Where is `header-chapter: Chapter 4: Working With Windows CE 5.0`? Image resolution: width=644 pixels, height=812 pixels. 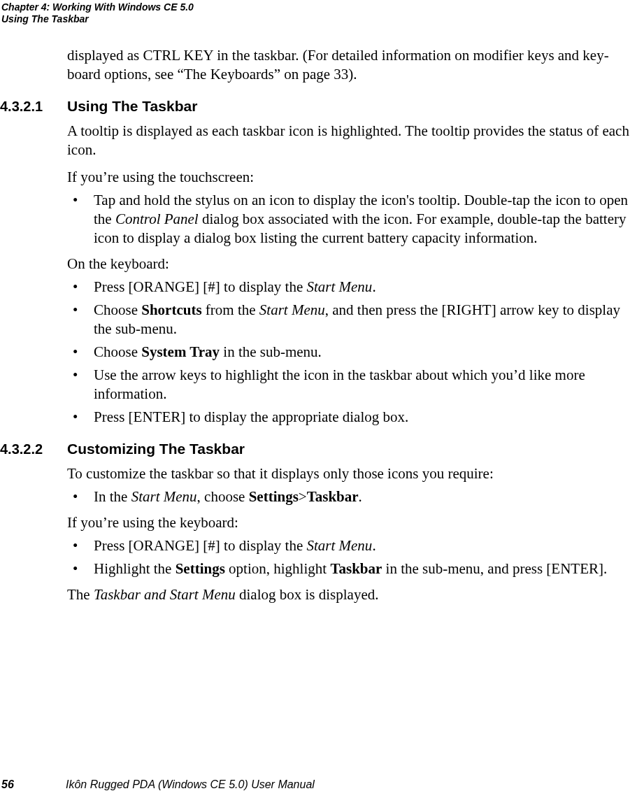 header-chapter: Chapter 4: Working With Windows CE 5.0 is located at coordinates (98, 7).